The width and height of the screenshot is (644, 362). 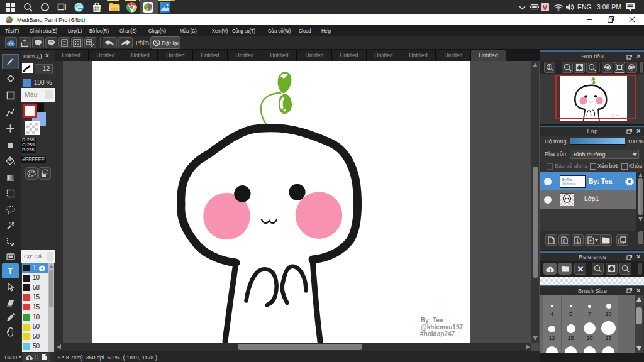 What do you see at coordinates (438, 334) in the screenshot?
I see `svg-text: #hoidap247` at bounding box center [438, 334].